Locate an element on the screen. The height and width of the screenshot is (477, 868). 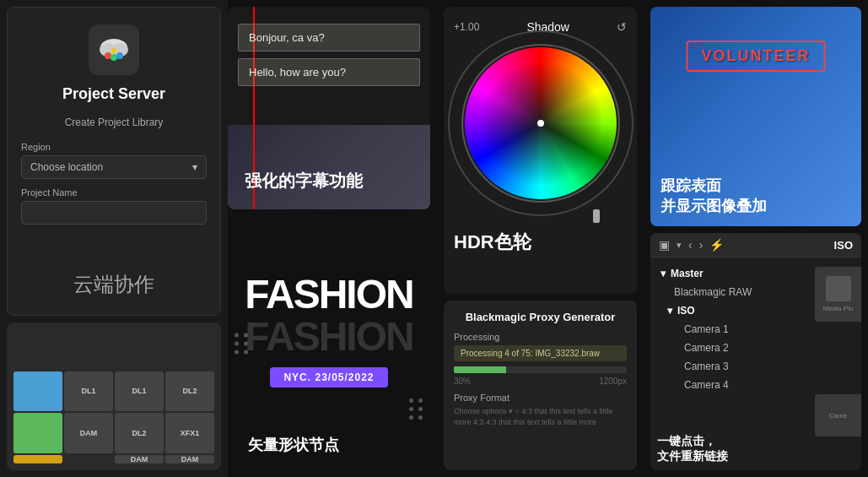
subtitle-panel: Bonjour, ca va? Hello, how are you? 强化的字… is located at coordinates (329, 108).